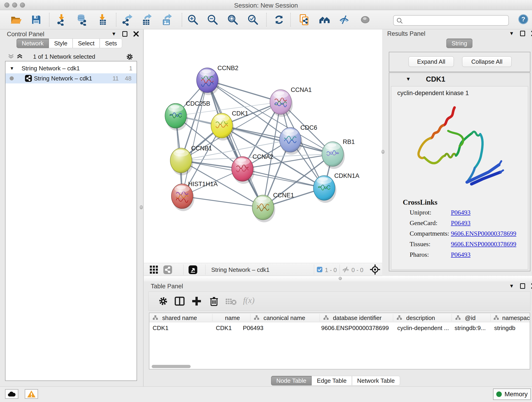  What do you see at coordinates (168, 270) in the screenshot?
I see `network-overview-icon` at bounding box center [168, 270].